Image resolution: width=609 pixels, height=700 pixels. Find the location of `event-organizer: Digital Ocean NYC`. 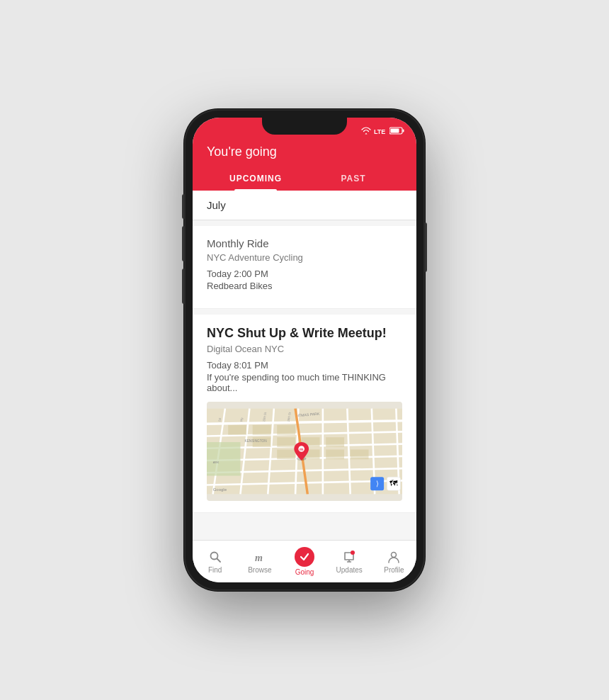

event-organizer: Digital Ocean NYC is located at coordinates (304, 349).